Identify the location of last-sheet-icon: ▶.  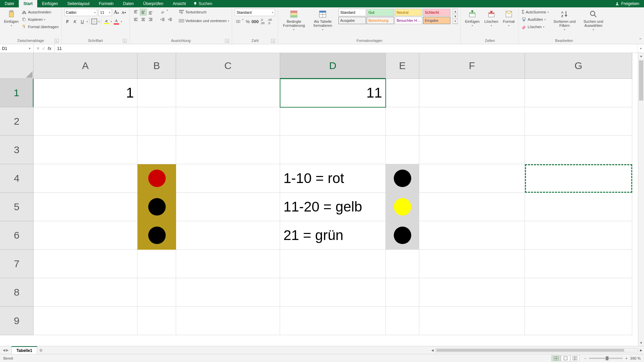
(7, 350).